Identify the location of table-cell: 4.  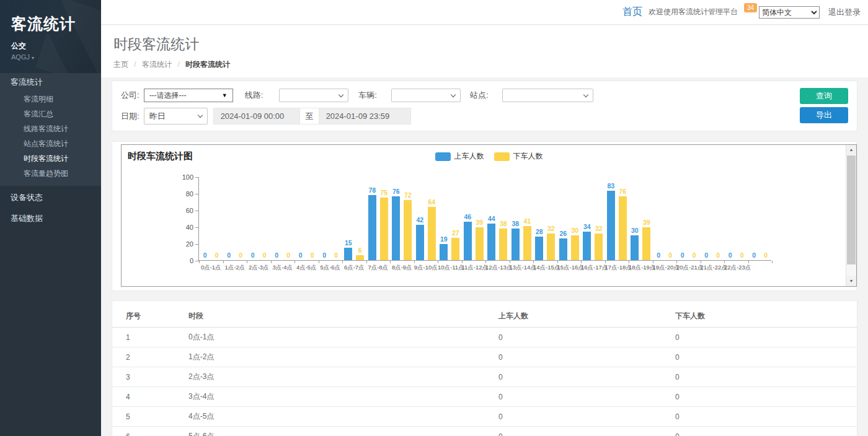
(148, 397).